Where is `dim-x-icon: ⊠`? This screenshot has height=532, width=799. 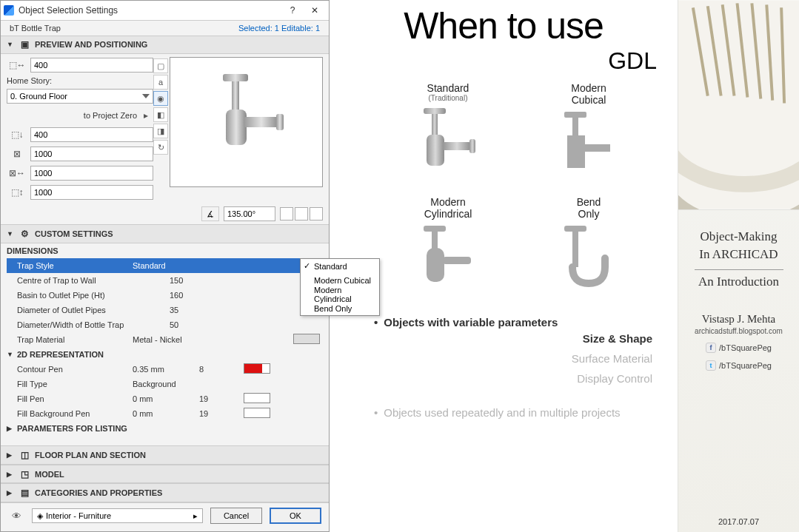 dim-x-icon: ⊠ is located at coordinates (17, 154).